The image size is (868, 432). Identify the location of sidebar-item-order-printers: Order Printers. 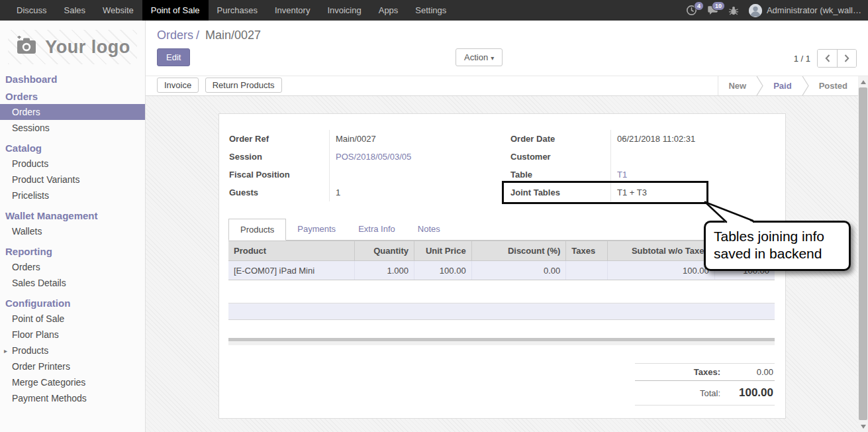
(73, 366).